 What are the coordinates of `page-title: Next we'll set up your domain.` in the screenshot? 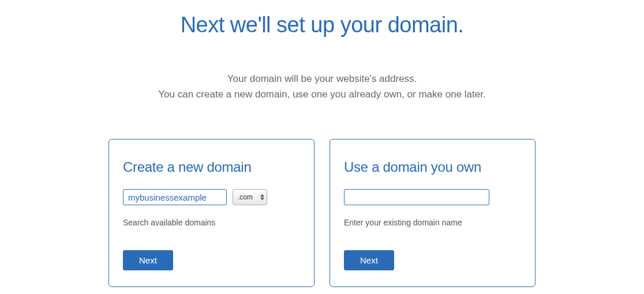 It's located at (322, 18).